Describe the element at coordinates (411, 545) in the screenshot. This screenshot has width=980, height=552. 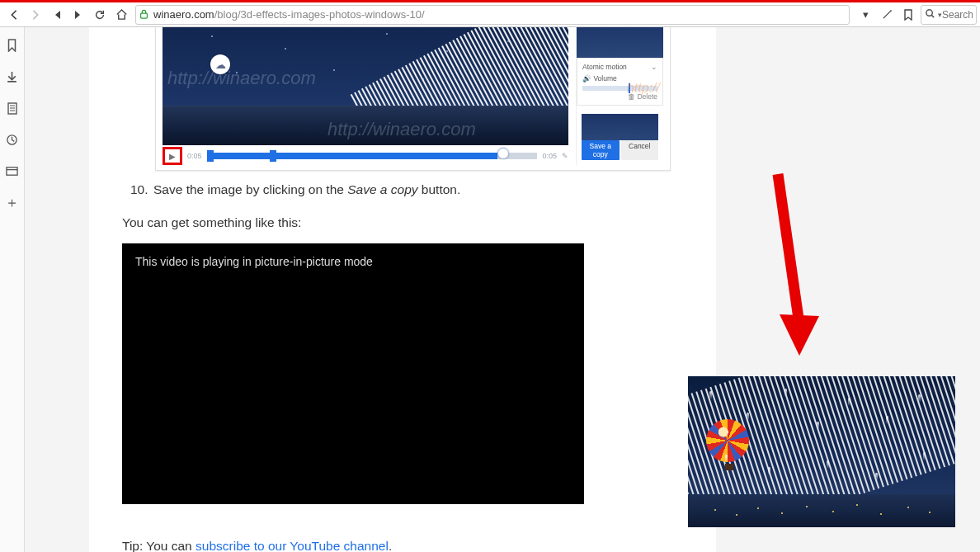
I see `tip-line: Tip: You can subscribe to our YouTube ch…` at that location.